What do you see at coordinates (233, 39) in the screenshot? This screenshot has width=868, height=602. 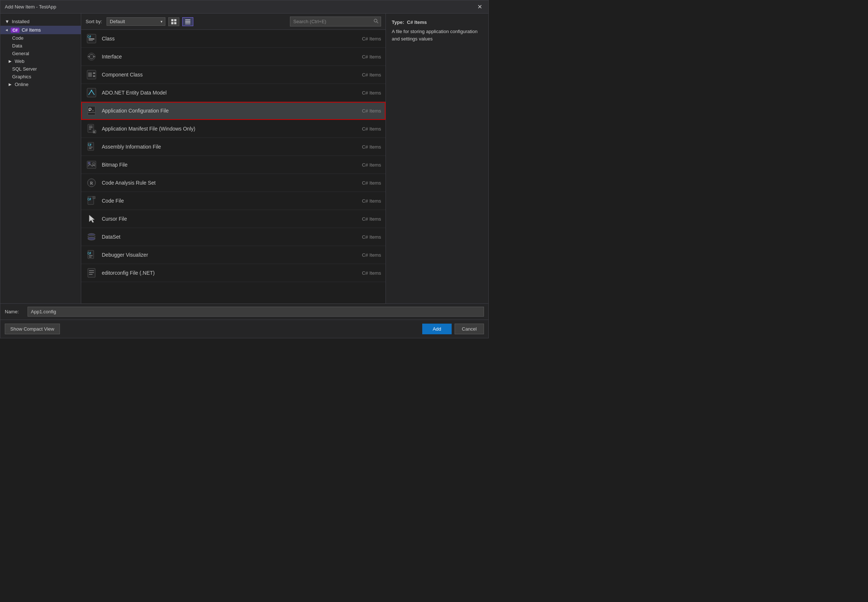 I see `list-item: C# Class C# Items` at bounding box center [233, 39].